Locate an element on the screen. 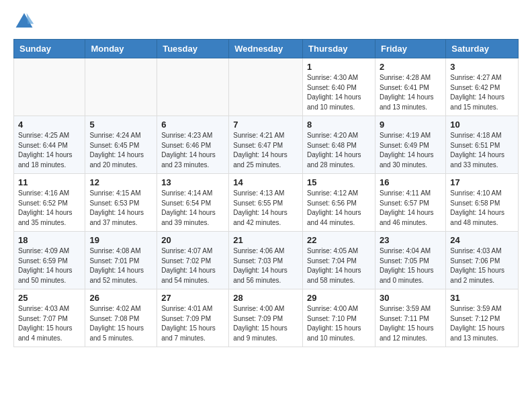 The width and height of the screenshot is (532, 411). day-number: 17 is located at coordinates (482, 183).